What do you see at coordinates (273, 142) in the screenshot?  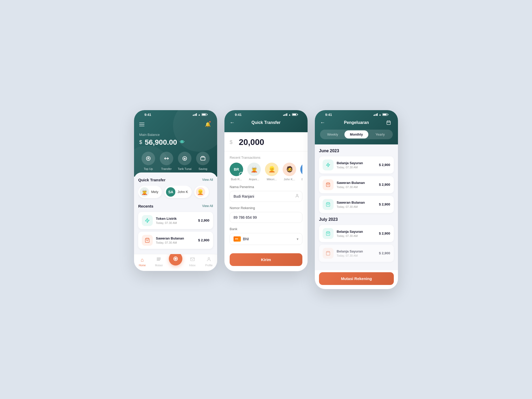 I see `amount-input` at bounding box center [273, 142].